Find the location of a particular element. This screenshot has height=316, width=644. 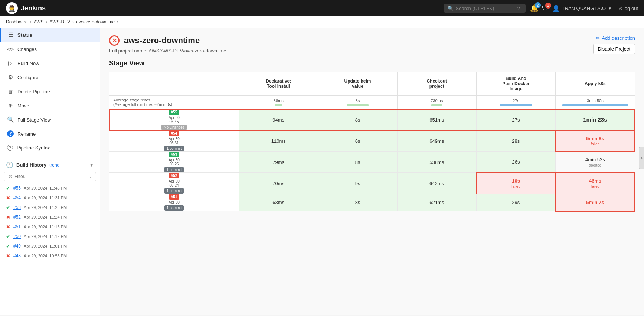

sidebar-item-full-stage-view: 🔍 Full Stage View is located at coordinates (50, 120).